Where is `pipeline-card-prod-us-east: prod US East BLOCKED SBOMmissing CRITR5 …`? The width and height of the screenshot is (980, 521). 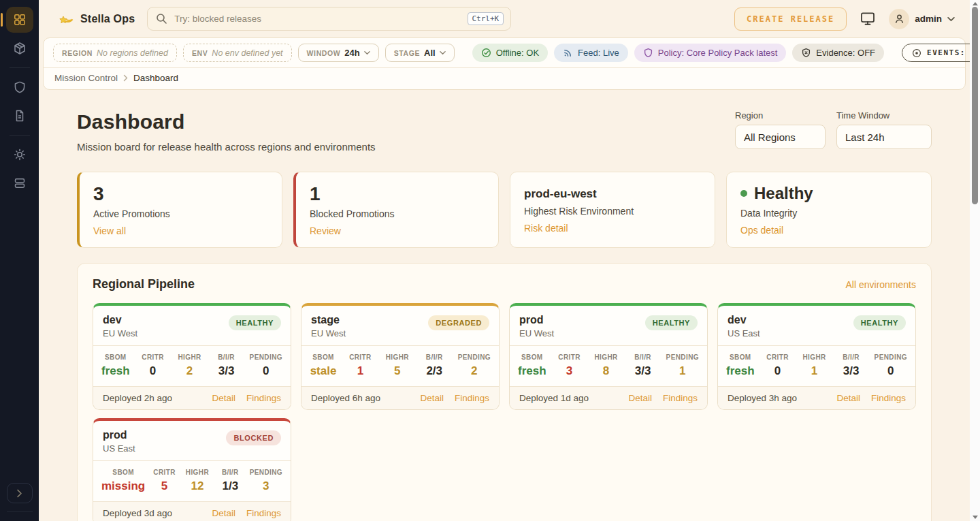
pipeline-card-prod-us-east: prod US East BLOCKED SBOMmissing CRITR5 … is located at coordinates (192, 470).